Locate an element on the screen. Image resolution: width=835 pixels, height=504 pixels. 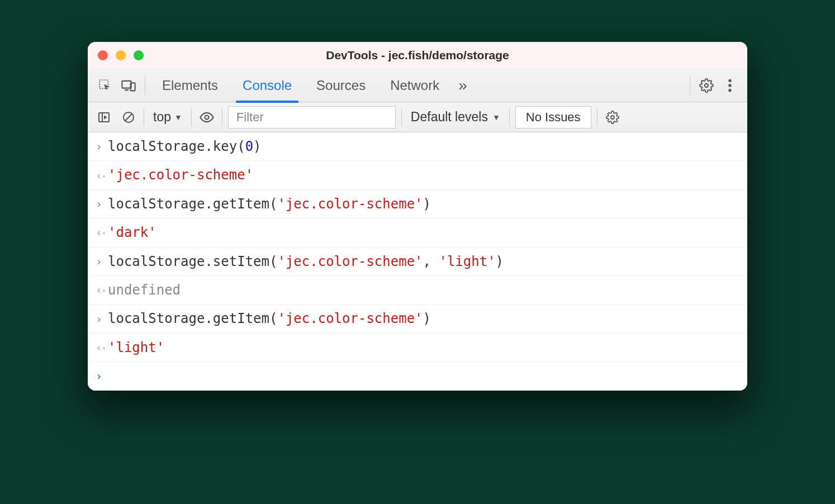
sidebar-toggle-icon is located at coordinates (104, 117).